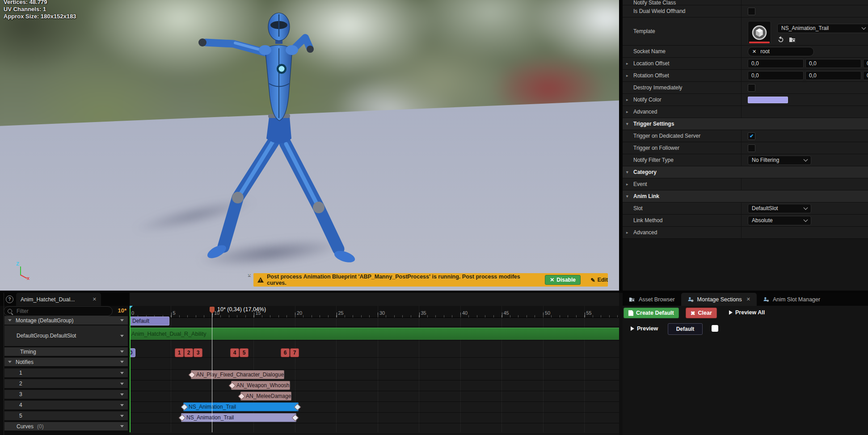 Image resolution: width=868 pixels, height=435 pixels. What do you see at coordinates (238, 375) in the screenshot?
I see `notify-AN_Play_Fixed_Character_Dialogue: AN_Play_Fixed_Character_Dialogue` at bounding box center [238, 375].